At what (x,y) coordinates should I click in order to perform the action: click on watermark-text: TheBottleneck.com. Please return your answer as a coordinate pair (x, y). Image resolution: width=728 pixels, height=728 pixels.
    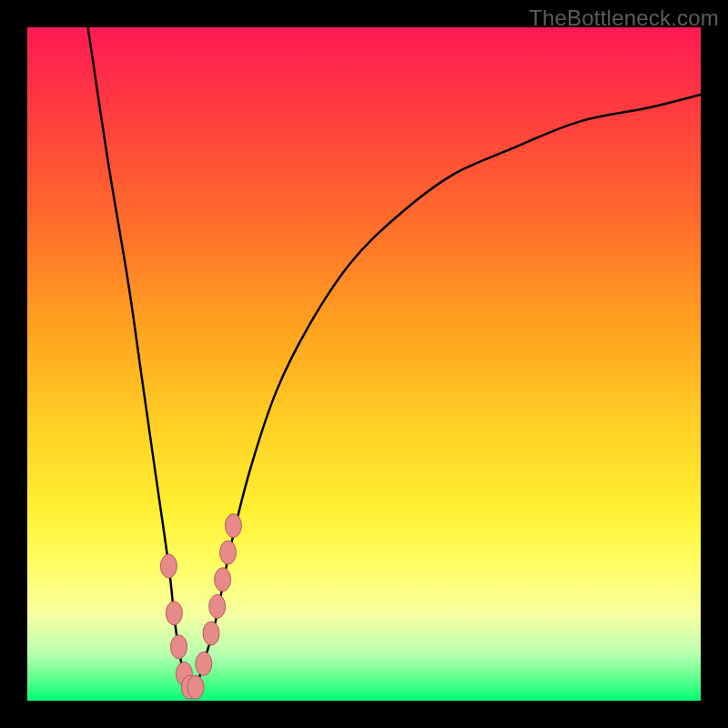
    Looking at the image, I should click on (624, 18).